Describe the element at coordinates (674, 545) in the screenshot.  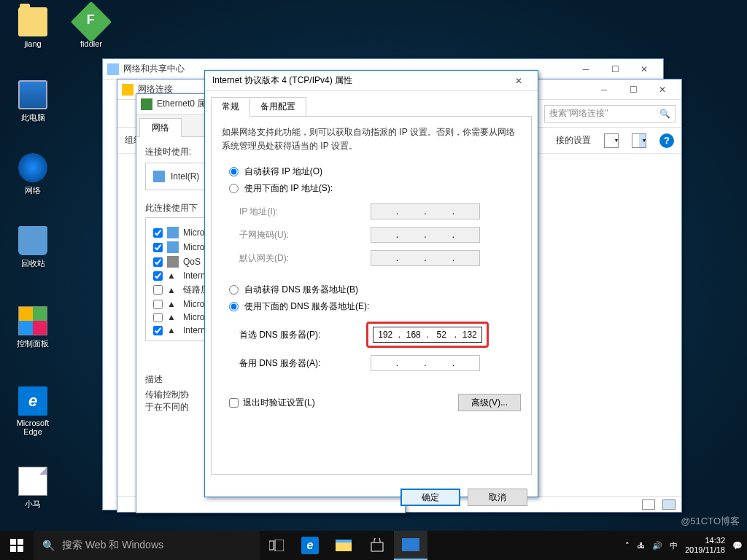
I see `tray-ime-icon: 中` at that location.